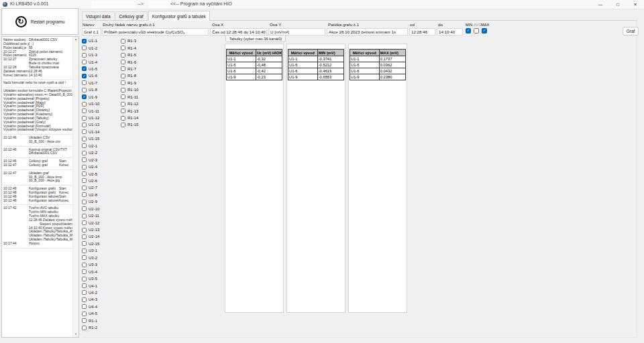 The height and width of the screenshot is (343, 644). I want to click on do-input: 14:10:40, so click(449, 32).